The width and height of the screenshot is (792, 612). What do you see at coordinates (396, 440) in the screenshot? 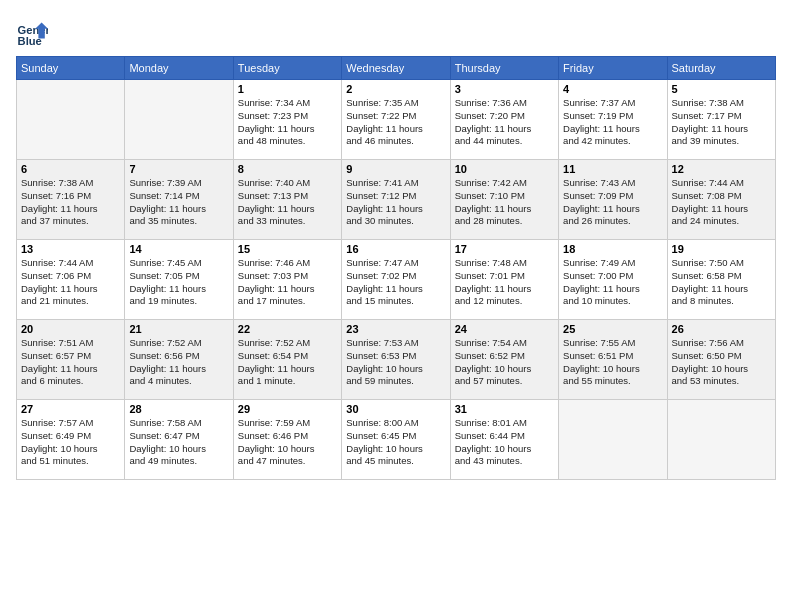
I see `calendar-cell: 30Sunrise: 8:00 AM Sunset: 6:45 PM Dayli…` at bounding box center [396, 440].